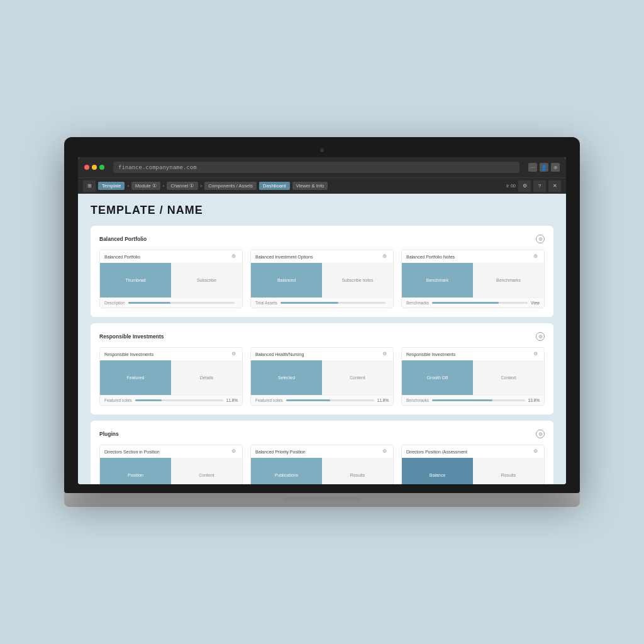  What do you see at coordinates (540, 336) in the screenshot?
I see `section-2-settings-icon: ⚙` at bounding box center [540, 336].